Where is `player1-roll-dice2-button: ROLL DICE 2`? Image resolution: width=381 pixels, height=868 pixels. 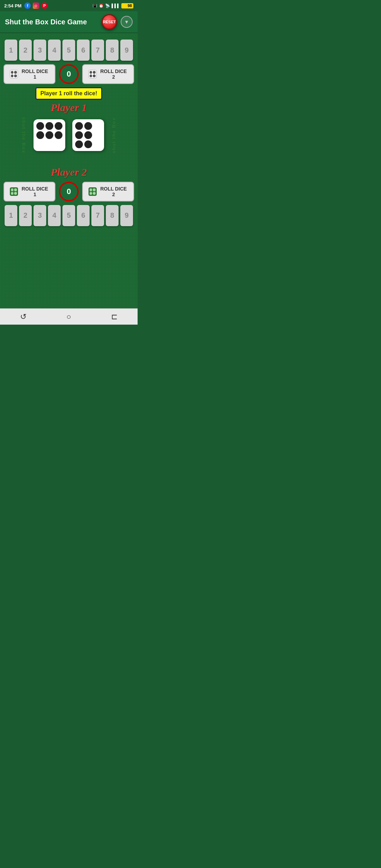 player1-roll-dice2-button: ROLL DICE 2 is located at coordinates (108, 74).